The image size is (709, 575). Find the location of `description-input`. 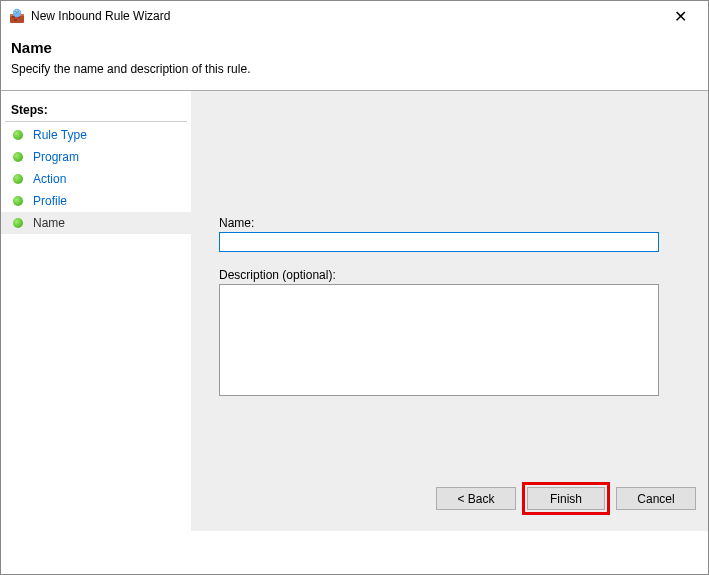

description-input is located at coordinates (439, 340).